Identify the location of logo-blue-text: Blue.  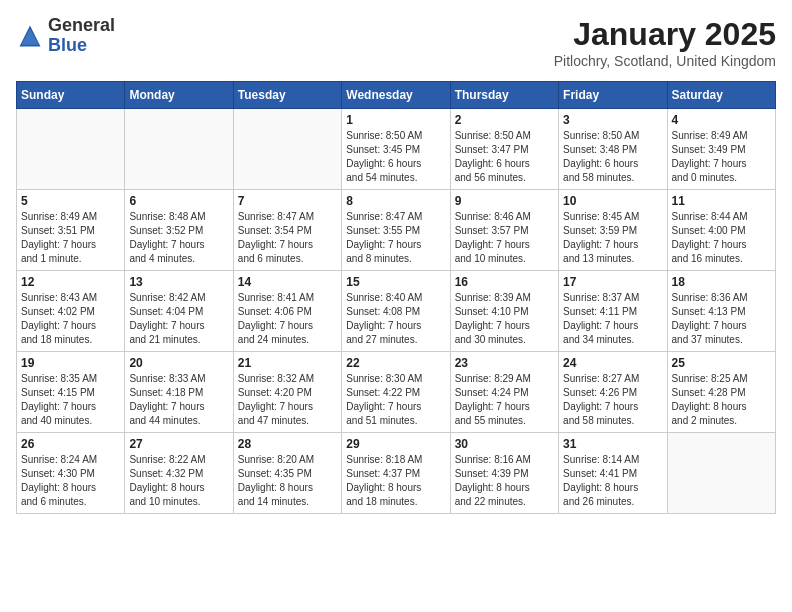
(68, 45).